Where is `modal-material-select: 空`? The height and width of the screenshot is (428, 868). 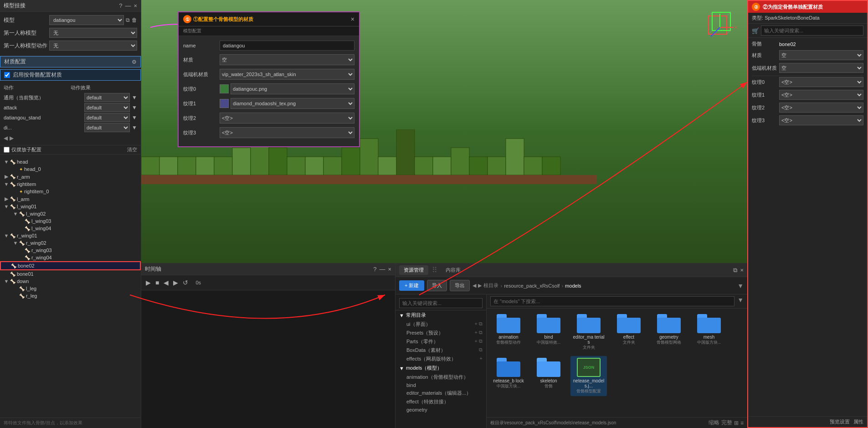
modal-material-select: 空 is located at coordinates (287, 60).